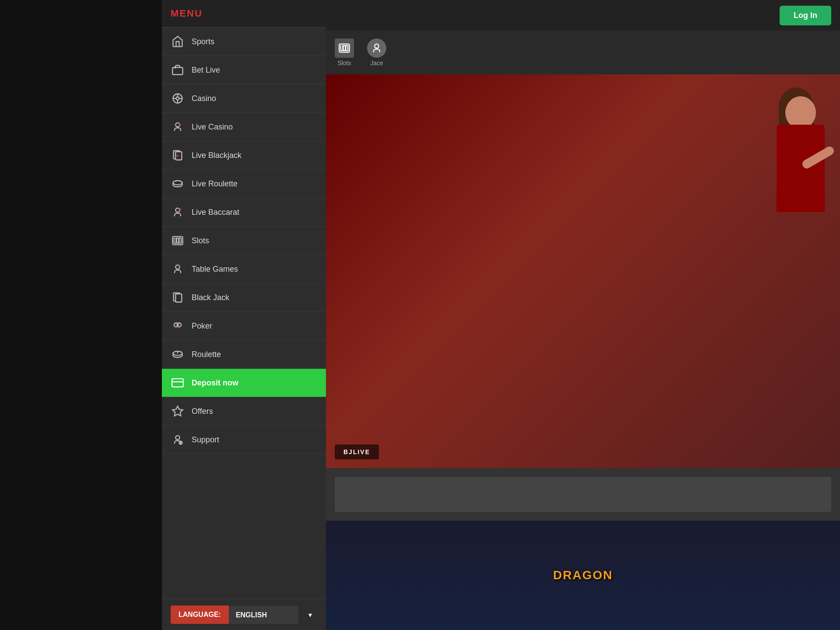 The width and height of the screenshot is (840, 630). Describe the element at coordinates (244, 614) in the screenshot. I see `language-bar: Language: ENGLISH SPANISH FRENCH GERMAN …` at that location.